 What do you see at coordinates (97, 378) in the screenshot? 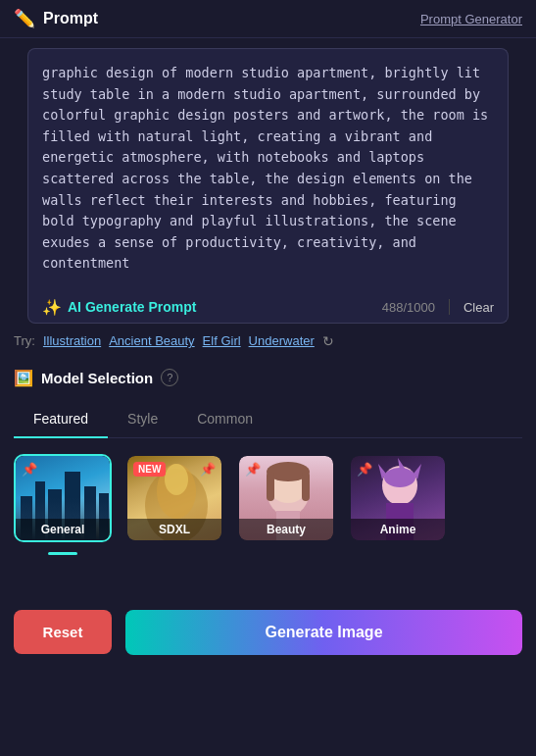
I see `model-title: Model Selection` at bounding box center [97, 378].